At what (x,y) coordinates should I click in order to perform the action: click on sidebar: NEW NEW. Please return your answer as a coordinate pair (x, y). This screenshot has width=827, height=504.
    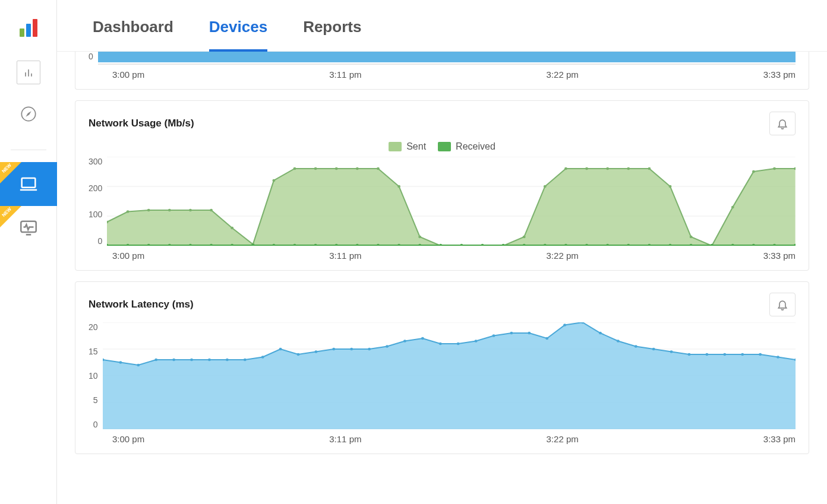
    Looking at the image, I should click on (29, 252).